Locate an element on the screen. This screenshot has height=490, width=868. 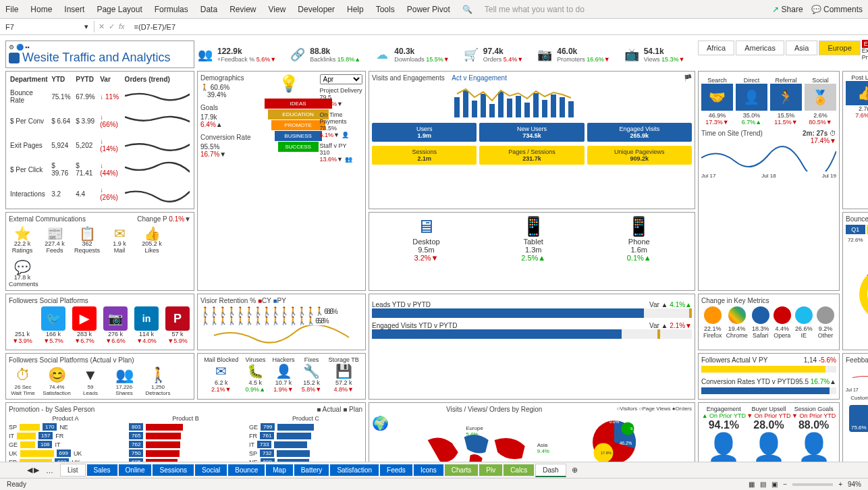
ribbon-home: Home is located at coordinates (41, 9).